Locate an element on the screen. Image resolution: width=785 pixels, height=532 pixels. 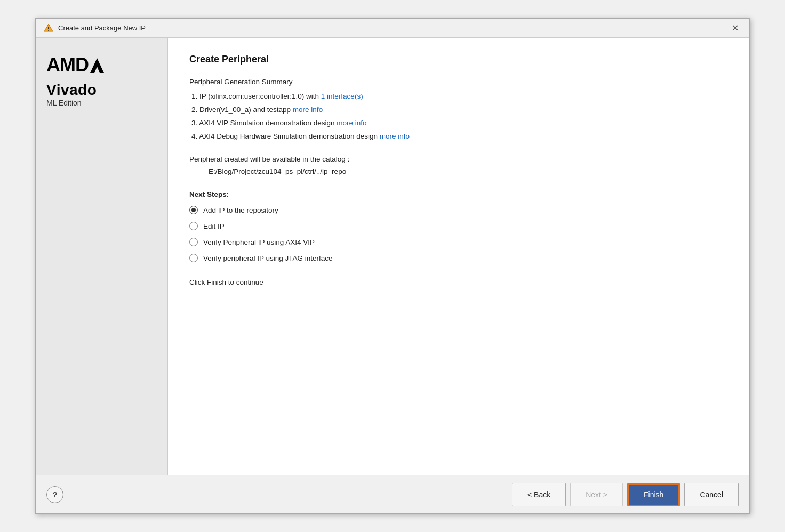
item-2-link: more info is located at coordinates (308, 110).